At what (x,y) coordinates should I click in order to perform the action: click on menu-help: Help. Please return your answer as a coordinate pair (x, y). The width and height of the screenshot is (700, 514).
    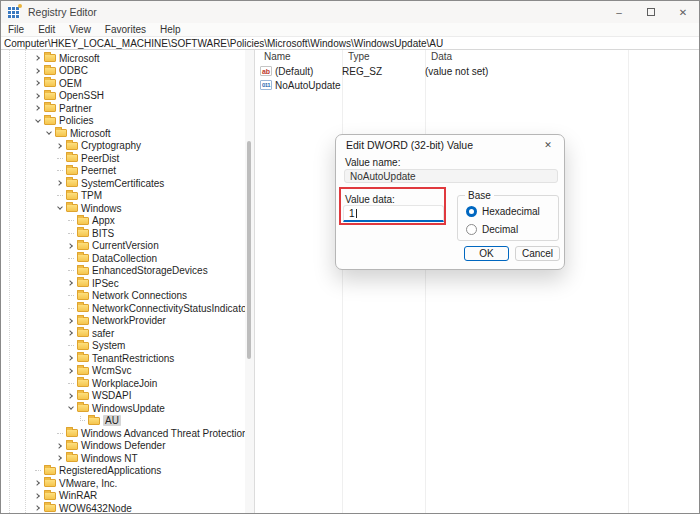
    Looking at the image, I should click on (170, 30).